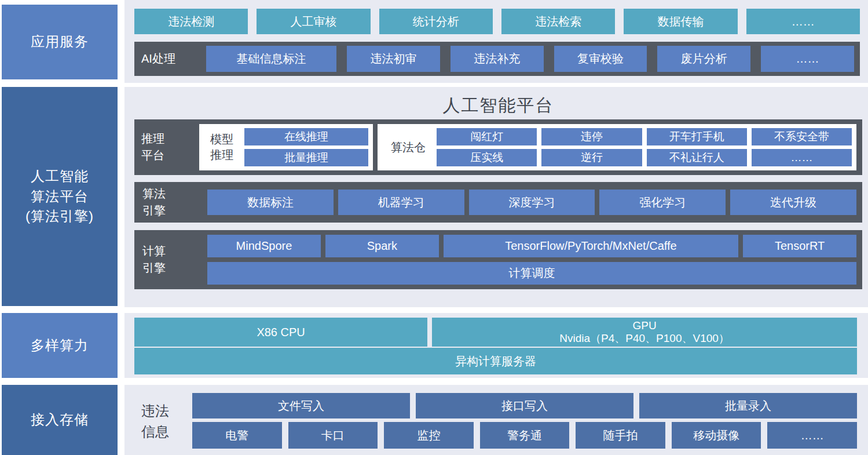 Image resolution: width=868 pixels, height=455 pixels. I want to click on compute-scheduler-row: 计算调度, so click(532, 274).